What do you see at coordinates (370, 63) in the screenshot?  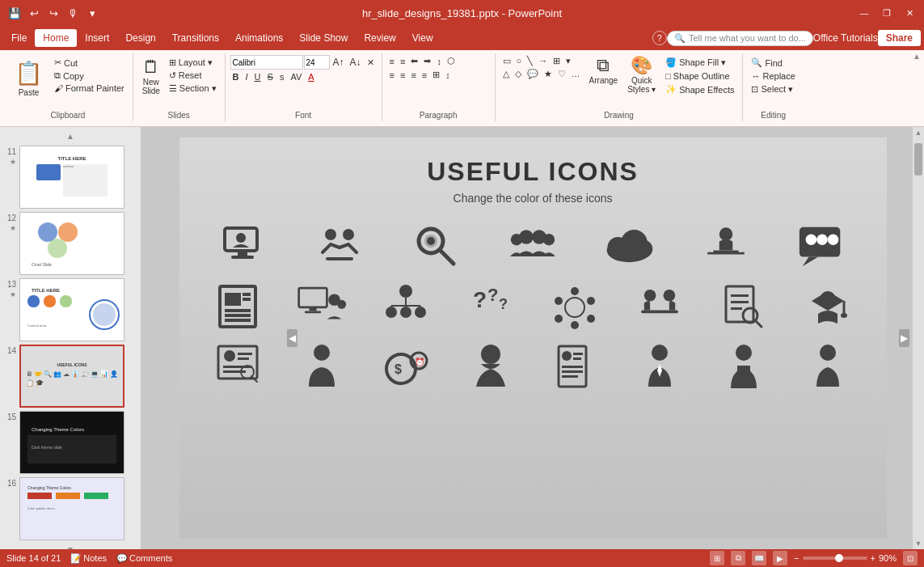 I see `clear-format-button: ✕` at bounding box center [370, 63].